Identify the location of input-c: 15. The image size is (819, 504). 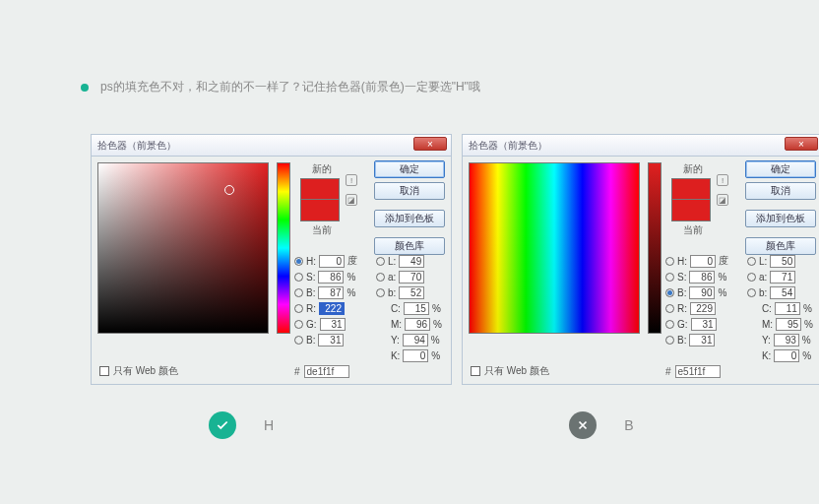
(416, 309).